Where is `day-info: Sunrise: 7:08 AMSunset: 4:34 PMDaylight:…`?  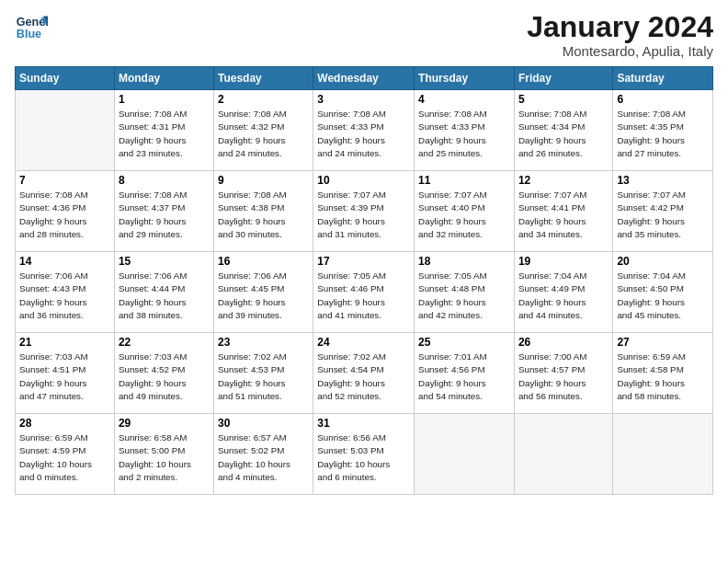 day-info: Sunrise: 7:08 AMSunset: 4:34 PMDaylight:… is located at coordinates (563, 134).